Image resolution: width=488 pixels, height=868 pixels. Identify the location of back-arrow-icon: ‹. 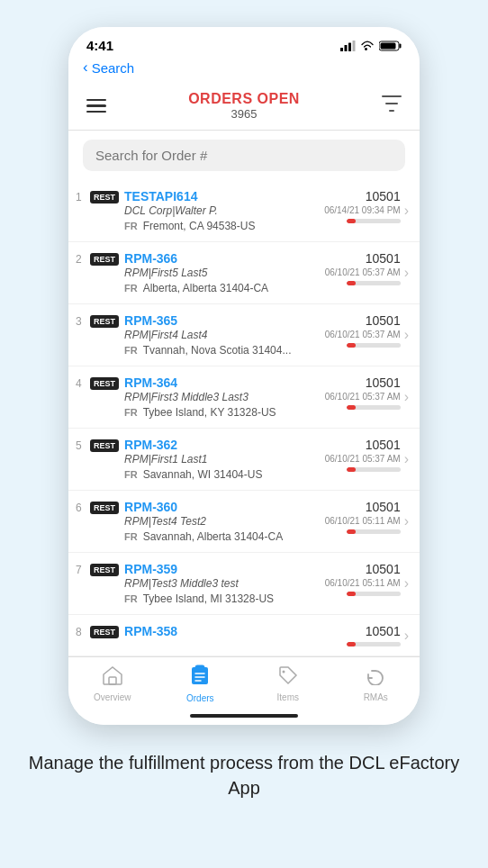
(86, 68).